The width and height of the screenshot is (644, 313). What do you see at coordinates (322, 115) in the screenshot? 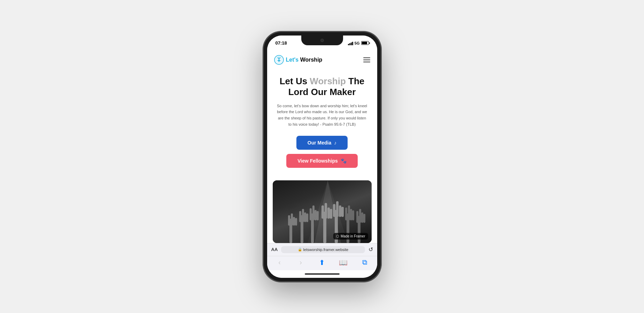
I see `hero-verse: So come, let's bow down and worship him;…` at bounding box center [322, 115].